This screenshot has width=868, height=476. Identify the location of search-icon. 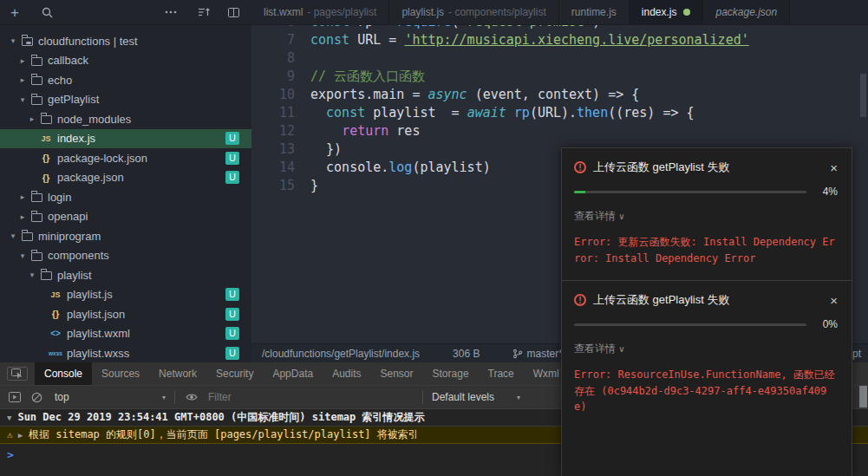
(47, 12).